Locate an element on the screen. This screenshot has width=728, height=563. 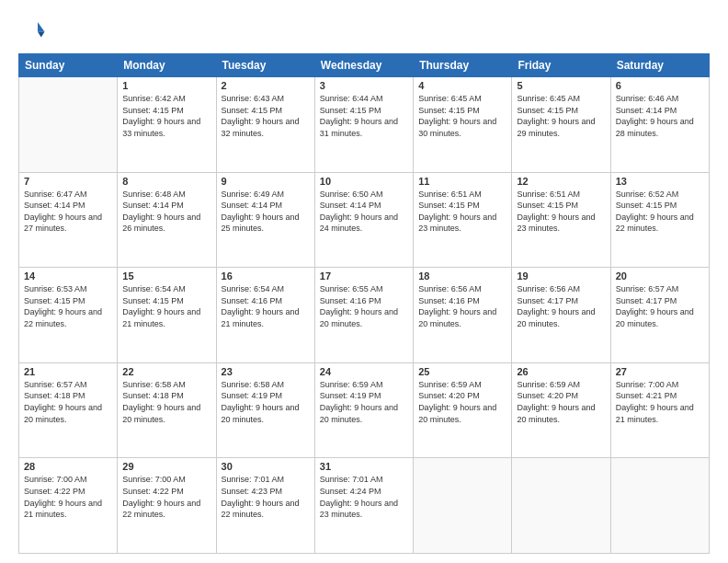
day-detail: Sunrise: 6:43 AMSunset: 4:15 PMDaylight:… is located at coordinates (266, 116).